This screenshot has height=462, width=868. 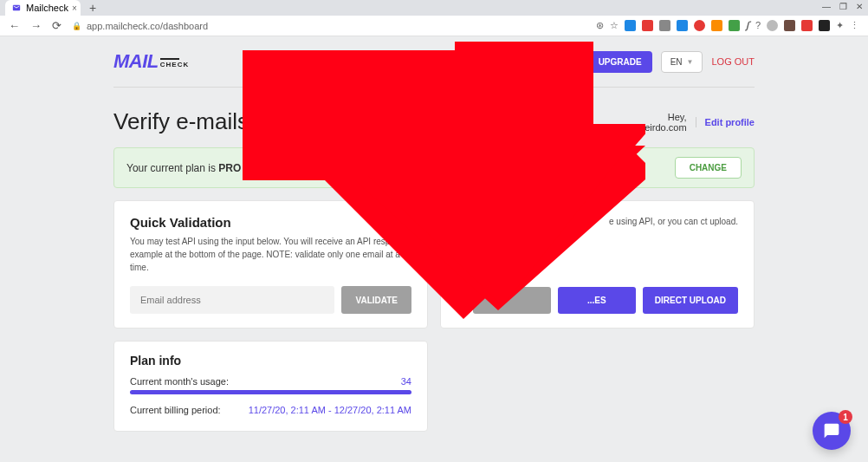 I want to click on plan-info-card: Plan info Current month's usage: 34 Curr…, so click(x=270, y=387).